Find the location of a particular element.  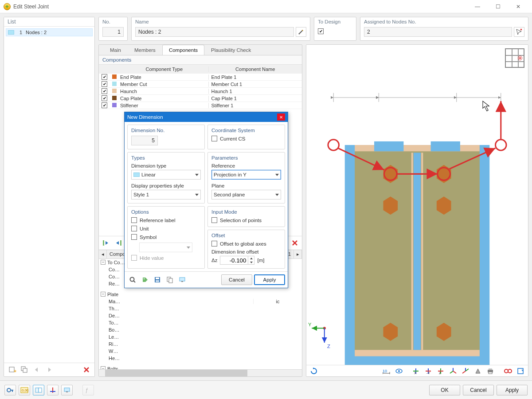

maximize-button: ☐ is located at coordinates (498, 7).